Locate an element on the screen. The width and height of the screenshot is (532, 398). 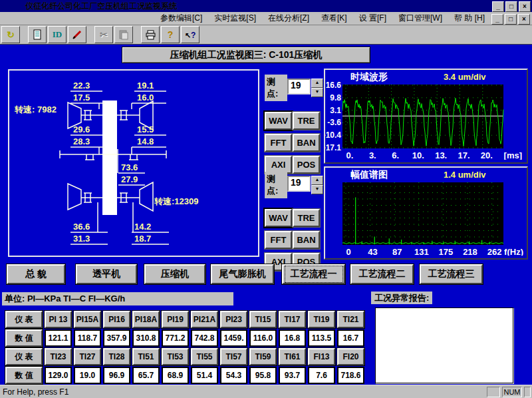
menu-item-1: 实时监视[S] is located at coordinates (235, 19).